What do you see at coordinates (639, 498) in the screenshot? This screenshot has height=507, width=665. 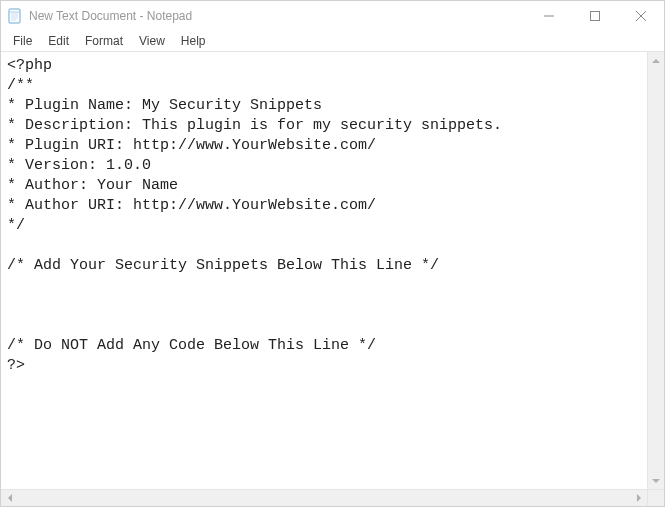 I see `chevron-right-icon` at bounding box center [639, 498].